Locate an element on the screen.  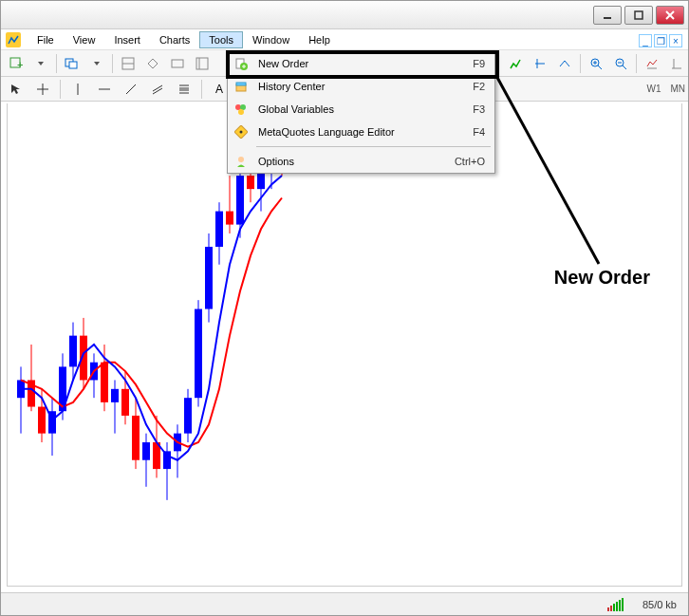
menu-item-new-order: New OrderF9 is located at coordinates (361, 64).